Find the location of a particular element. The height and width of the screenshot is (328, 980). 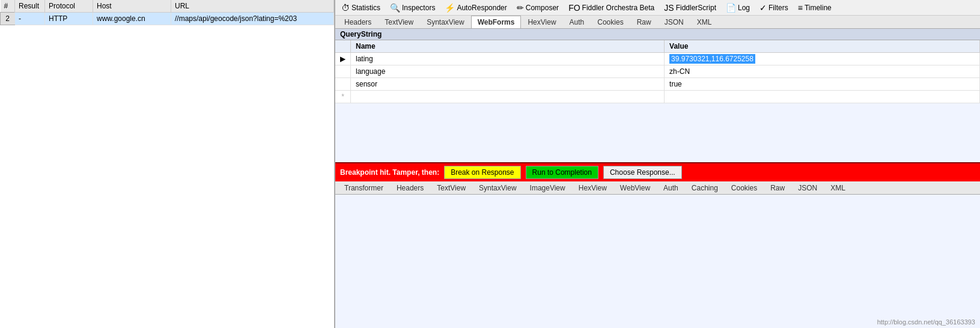

upper-tab-raw: Raw is located at coordinates (644, 22).